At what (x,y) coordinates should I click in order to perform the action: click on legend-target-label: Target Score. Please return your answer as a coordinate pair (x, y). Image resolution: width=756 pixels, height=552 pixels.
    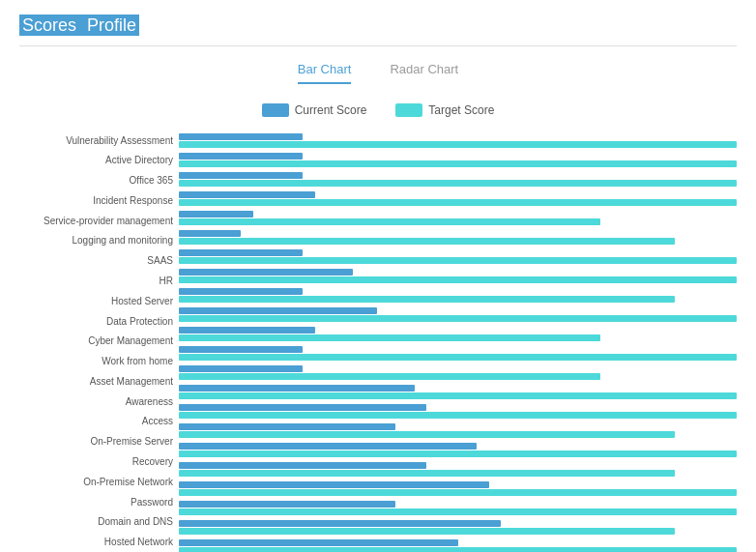
    Looking at the image, I should click on (461, 110).